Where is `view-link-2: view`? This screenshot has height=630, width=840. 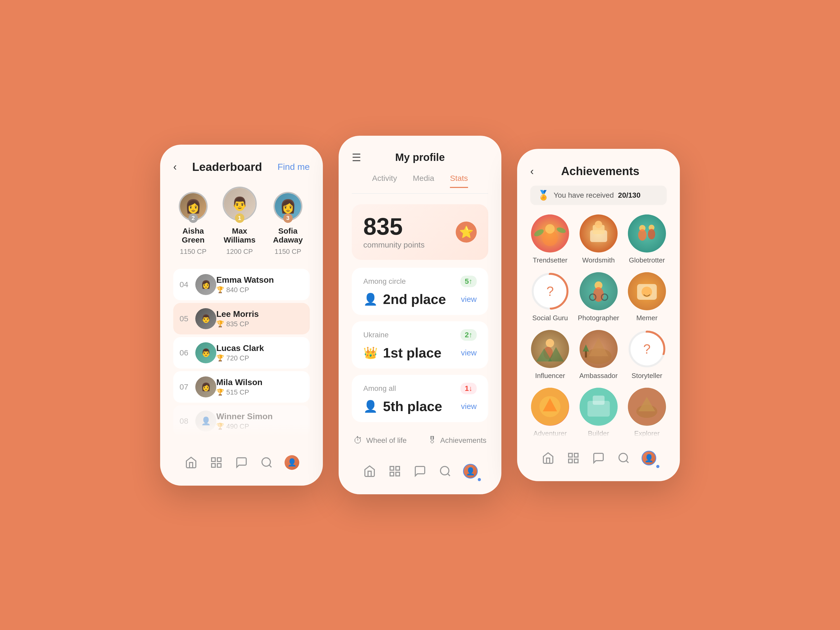
view-link-2: view is located at coordinates (469, 353).